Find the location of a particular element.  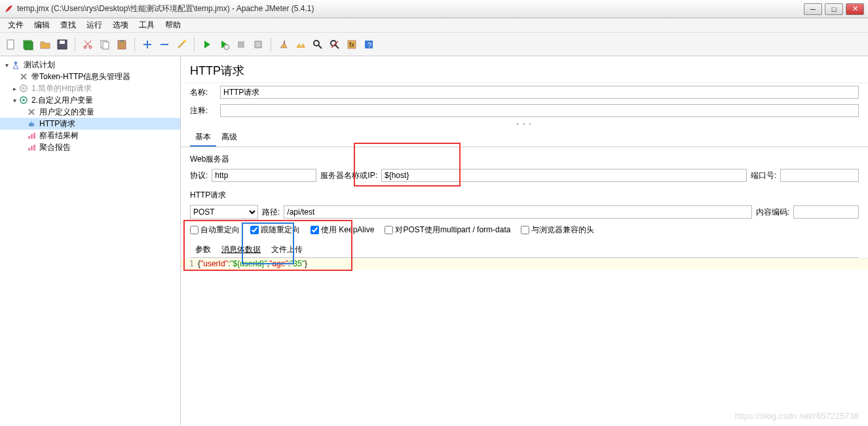

search-icon is located at coordinates (318, 44).